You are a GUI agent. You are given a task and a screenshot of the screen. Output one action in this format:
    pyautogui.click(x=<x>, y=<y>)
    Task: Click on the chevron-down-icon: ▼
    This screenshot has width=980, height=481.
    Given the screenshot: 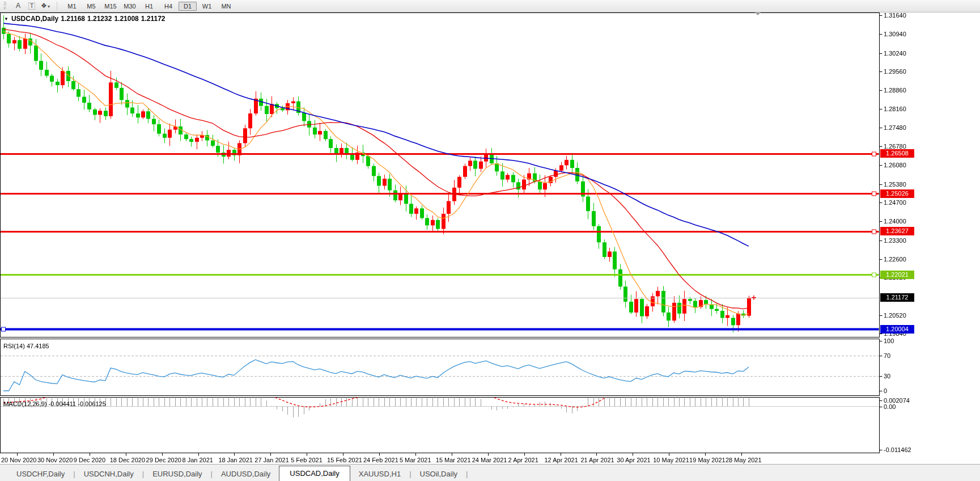 What is the action you would take?
    pyautogui.click(x=6, y=19)
    